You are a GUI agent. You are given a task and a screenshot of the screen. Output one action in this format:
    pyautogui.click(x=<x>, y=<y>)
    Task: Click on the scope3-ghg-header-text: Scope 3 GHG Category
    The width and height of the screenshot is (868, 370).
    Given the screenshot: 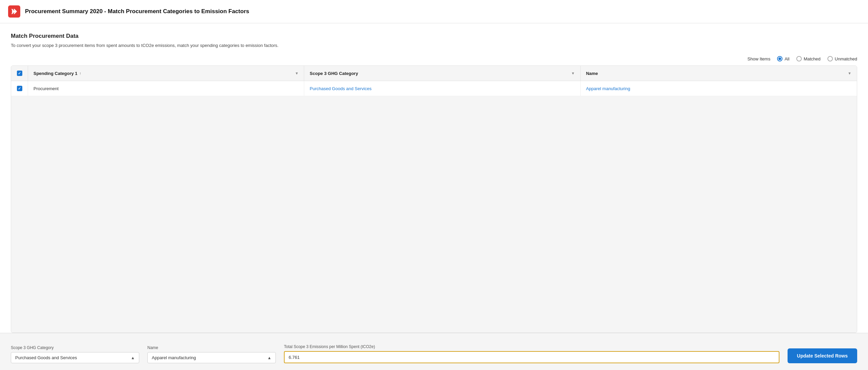 What is the action you would take?
    pyautogui.click(x=334, y=74)
    